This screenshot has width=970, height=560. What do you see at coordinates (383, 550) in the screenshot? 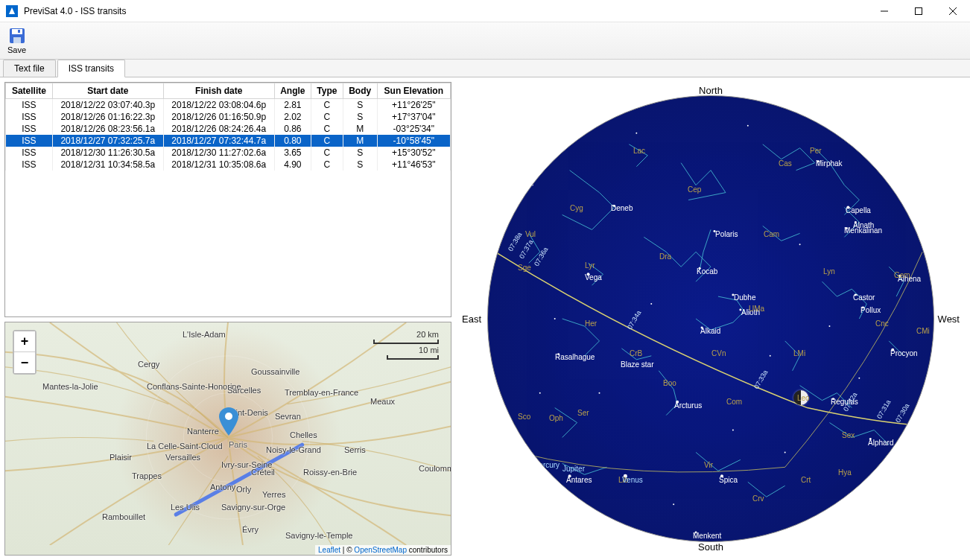
I see `map-attribution: Leaflet | © OpenStreetMap contributors` at bounding box center [383, 550].